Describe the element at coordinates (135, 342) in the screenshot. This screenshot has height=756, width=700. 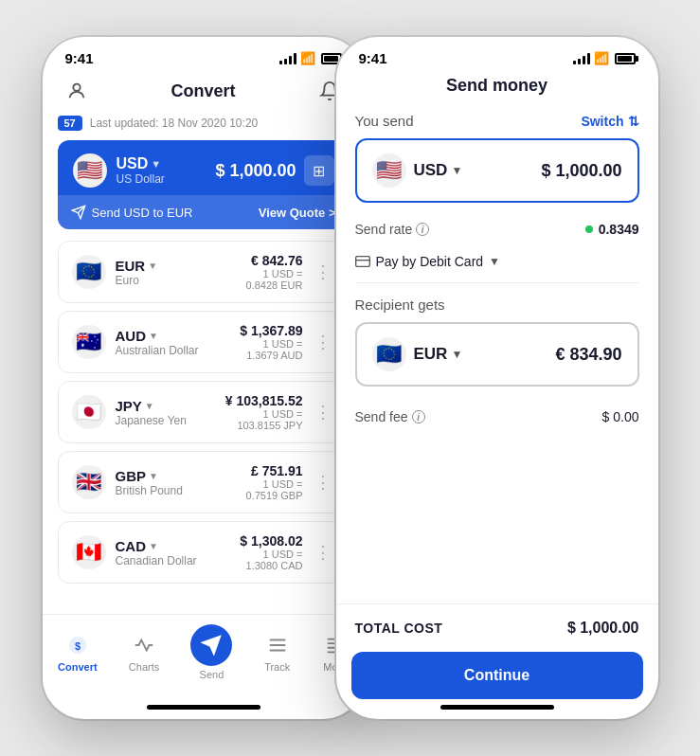
I see `aud-left: 🇦🇺 AUD ▼ Australian Dollar` at that location.